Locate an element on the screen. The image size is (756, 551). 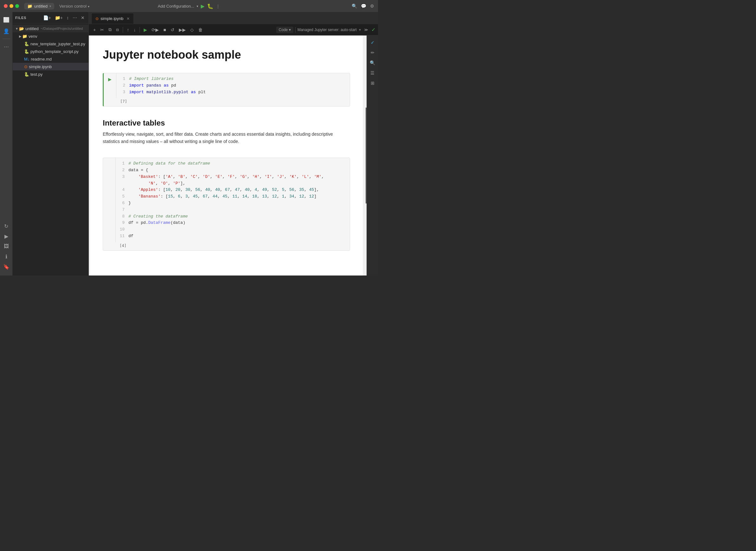
scrollbar is located at coordinates (365, 155).